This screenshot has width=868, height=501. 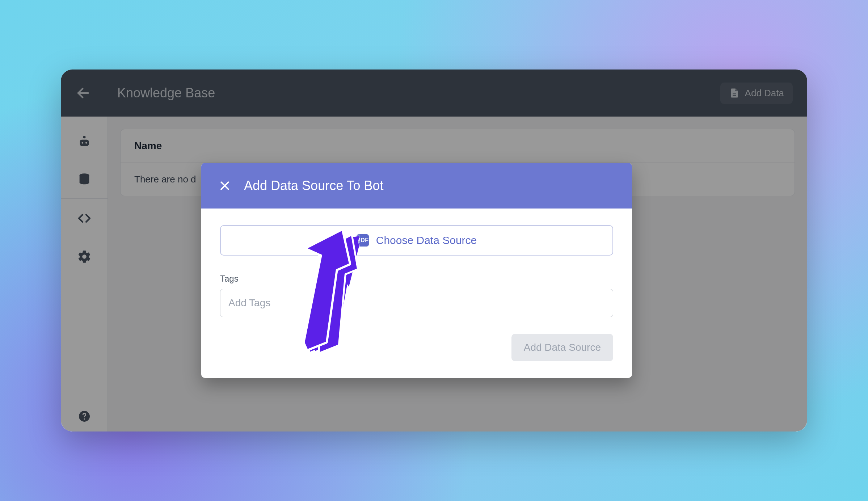 I want to click on add-data-source-submit: Add Data Source, so click(x=562, y=348).